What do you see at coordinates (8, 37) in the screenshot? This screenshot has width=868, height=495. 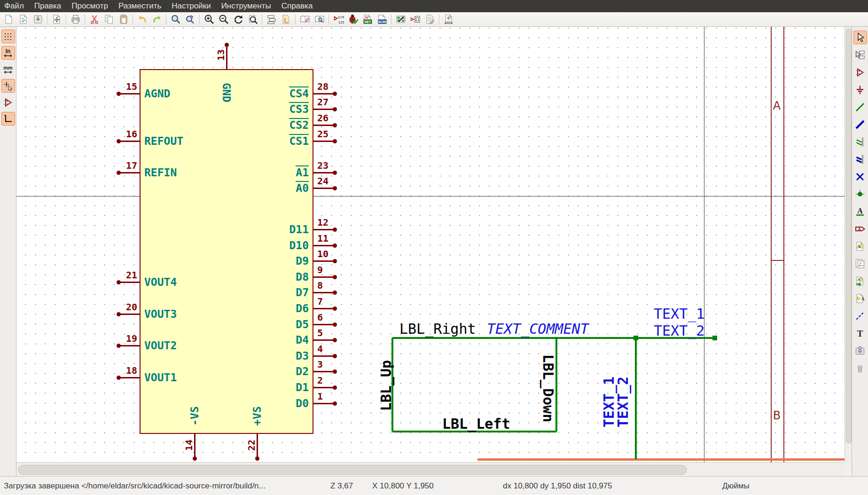 I see `grid-toggle-button` at bounding box center [8, 37].